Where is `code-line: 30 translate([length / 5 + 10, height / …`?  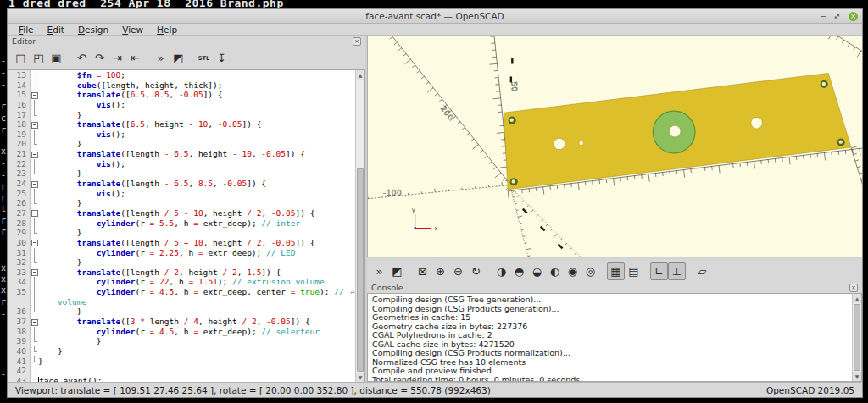
code-line: 30 translate([length / 5 + 10, height / … is located at coordinates (181, 243).